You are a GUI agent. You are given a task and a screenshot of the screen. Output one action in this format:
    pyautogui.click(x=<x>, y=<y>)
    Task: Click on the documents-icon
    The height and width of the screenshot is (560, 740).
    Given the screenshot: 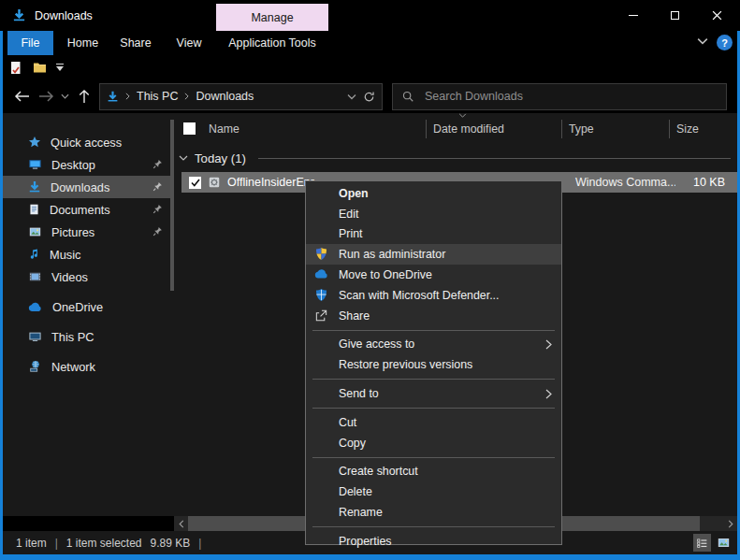 What is the action you would take?
    pyautogui.click(x=34, y=209)
    